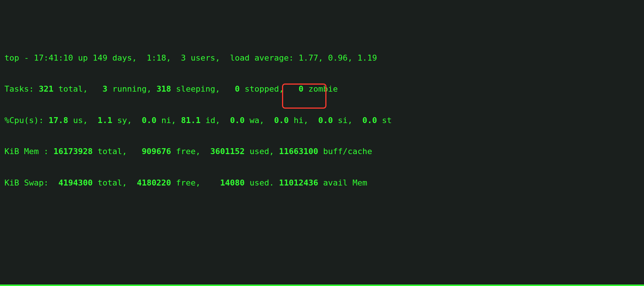 The height and width of the screenshot is (286, 644). What do you see at coordinates (142, 285) in the screenshot?
I see `col-virt: VIRT` at bounding box center [142, 285].